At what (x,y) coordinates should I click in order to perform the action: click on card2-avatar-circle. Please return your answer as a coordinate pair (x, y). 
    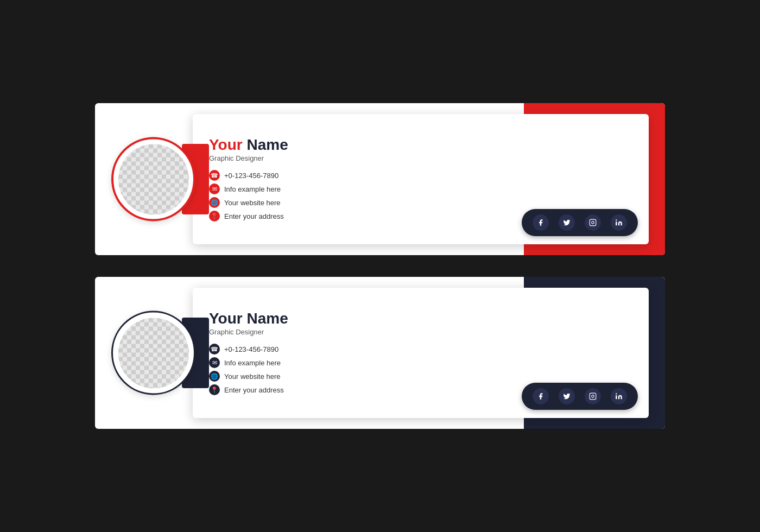
    Looking at the image, I should click on (153, 353).